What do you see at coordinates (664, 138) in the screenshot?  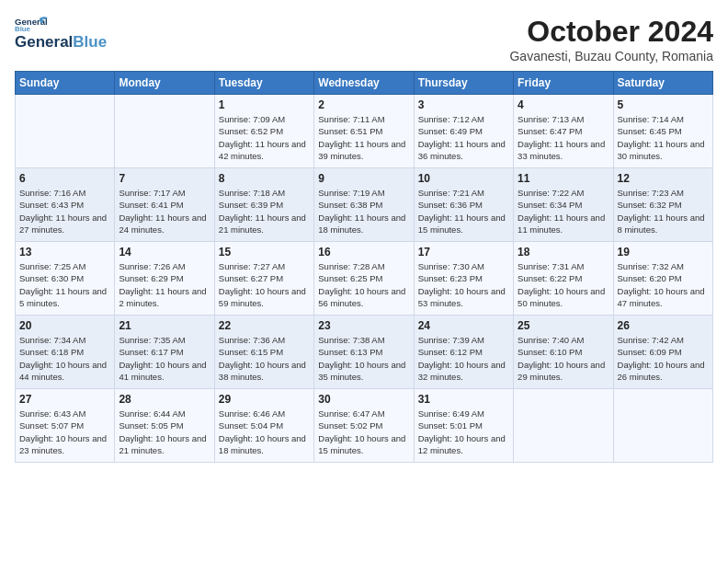 I see `day-info: Sunrise: 7:14 AM Sunset: 6:45 PM Dayligh…` at bounding box center [664, 138].